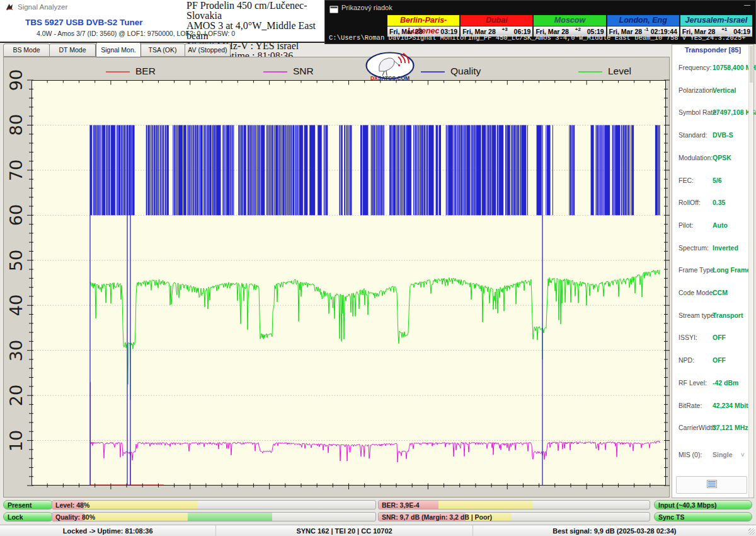 The height and width of the screenshot is (536, 756). I want to click on sb-value-standard: DVB-S, so click(723, 135).